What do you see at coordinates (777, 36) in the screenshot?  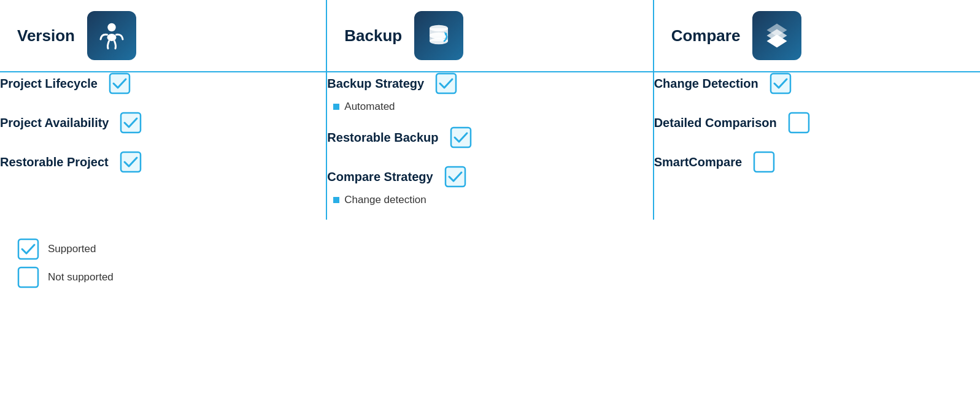 I see `layers-icon` at bounding box center [777, 36].